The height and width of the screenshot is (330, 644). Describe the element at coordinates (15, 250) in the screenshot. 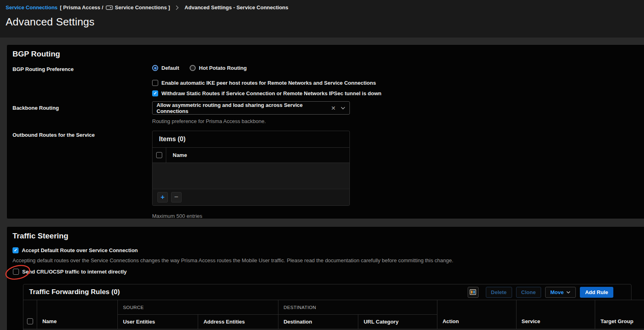

I see `accept-default-route-checkbox: ✓` at that location.